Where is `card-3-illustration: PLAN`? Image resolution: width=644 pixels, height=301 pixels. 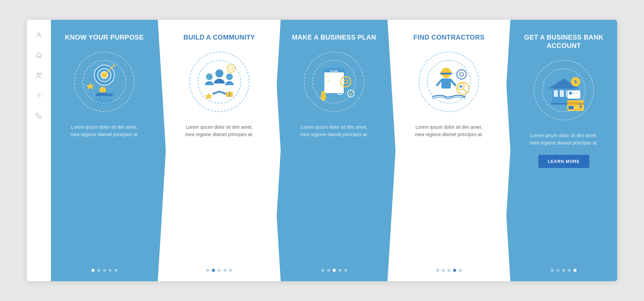
card-3-illustration: PLAN is located at coordinates (334, 82).